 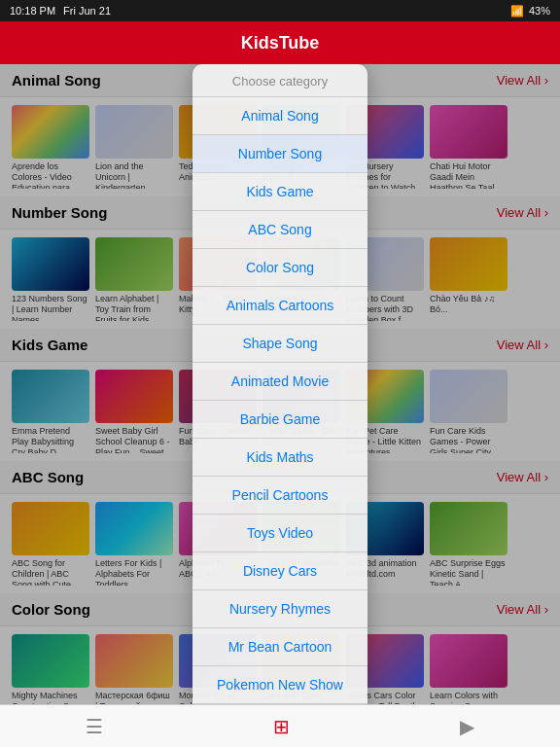 I want to click on dropdown-item-5: Animals Cartoons, so click(x=280, y=305).